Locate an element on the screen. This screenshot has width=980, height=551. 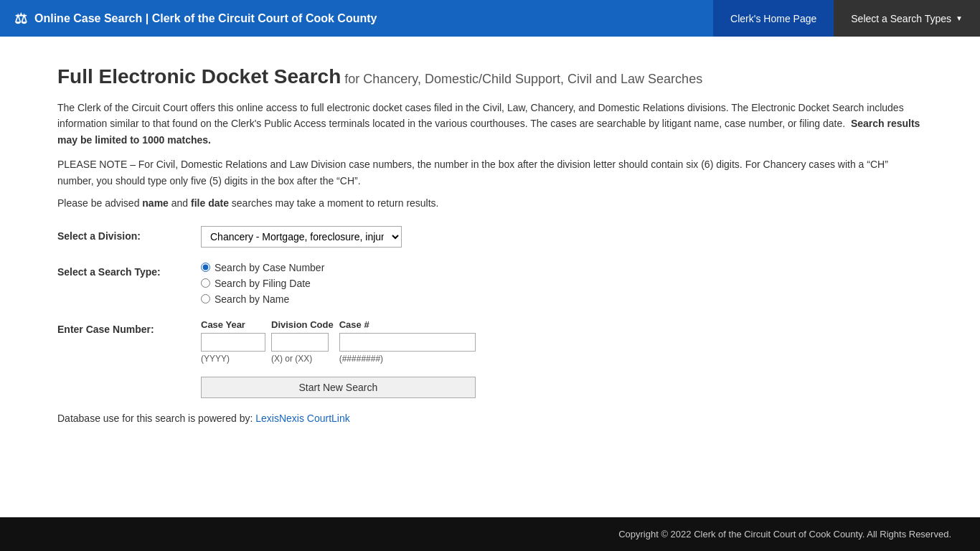
description-paragraph: The Clerk of the Circuit Court offers th… is located at coordinates (490, 123).